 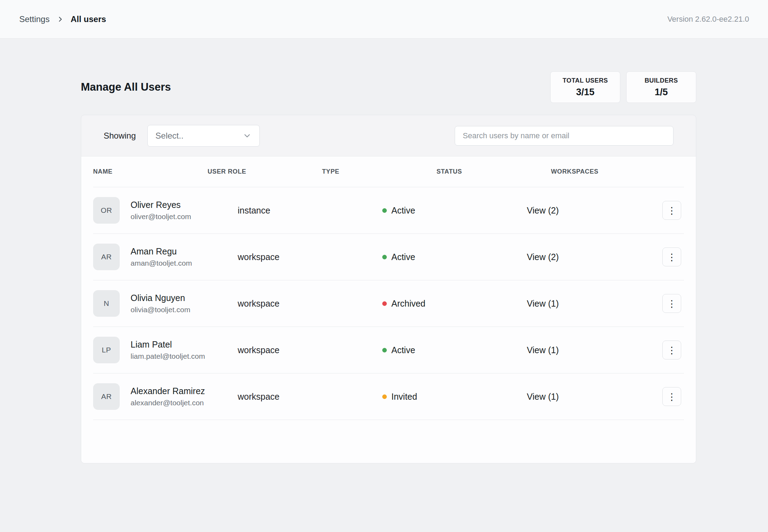 What do you see at coordinates (389, 350) in the screenshot?
I see `table-row: LP Liam Patel liam.patel@tooljet.com wor…` at bounding box center [389, 350].